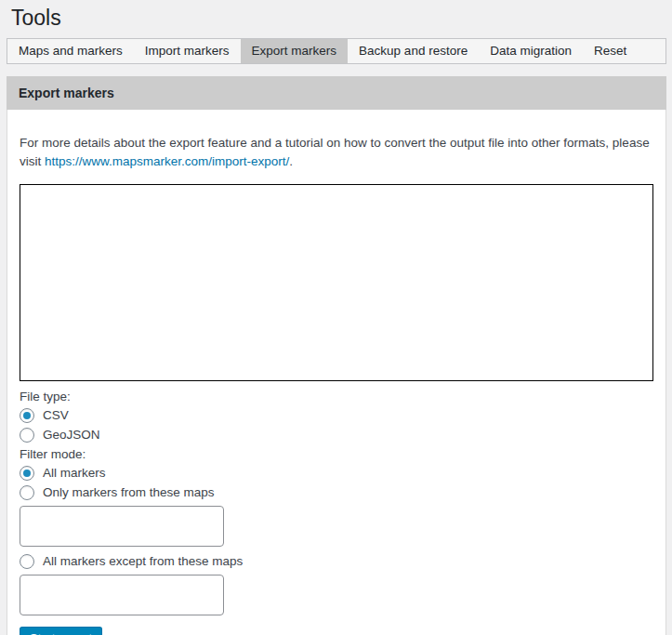  Describe the element at coordinates (336, 51) in the screenshot. I see `tools-tabbar: Maps and markers Import markers Export m…` at that location.